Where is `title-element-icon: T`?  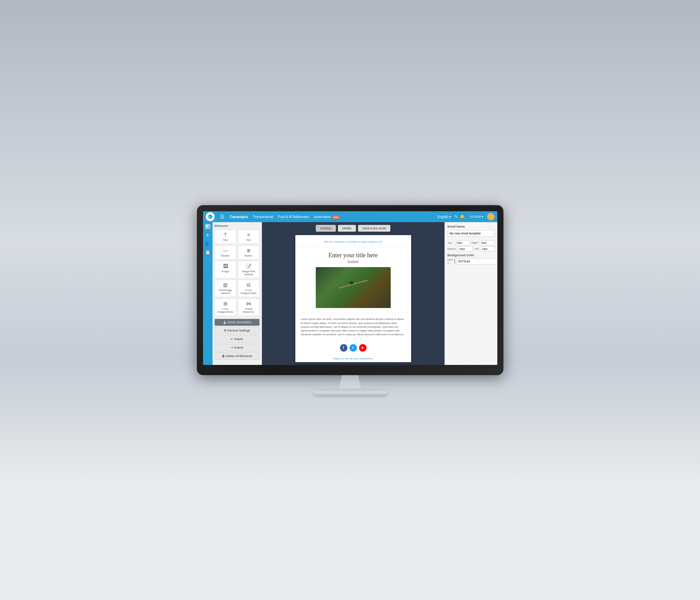
title-element-icon: T is located at coordinates (225, 235).